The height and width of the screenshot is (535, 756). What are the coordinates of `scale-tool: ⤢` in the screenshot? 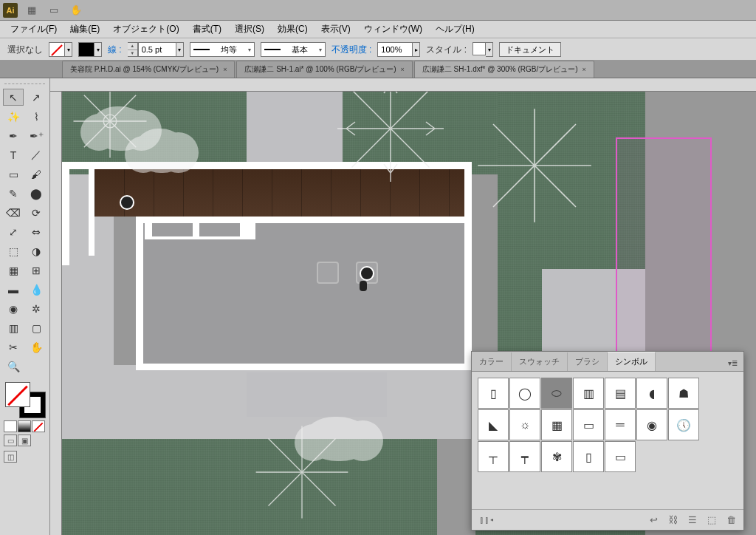 It's located at (13, 232).